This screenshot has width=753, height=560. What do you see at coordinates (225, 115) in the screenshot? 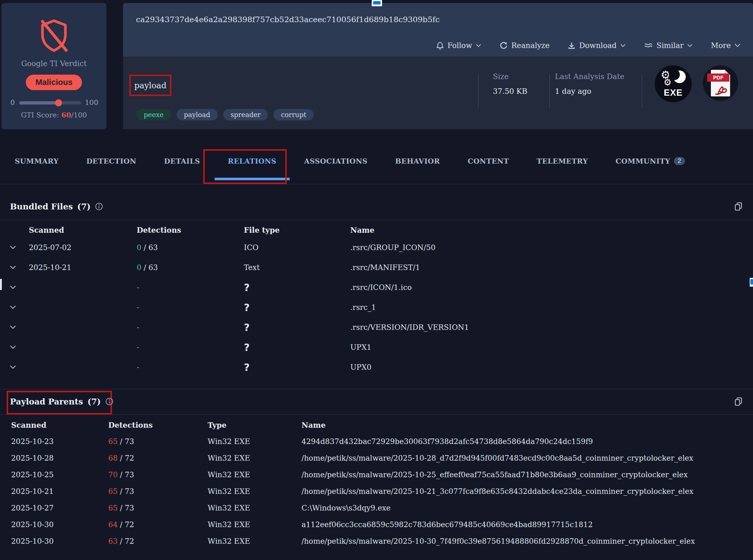
I see `tag-list: peexe payload spreader corrupt` at bounding box center [225, 115].